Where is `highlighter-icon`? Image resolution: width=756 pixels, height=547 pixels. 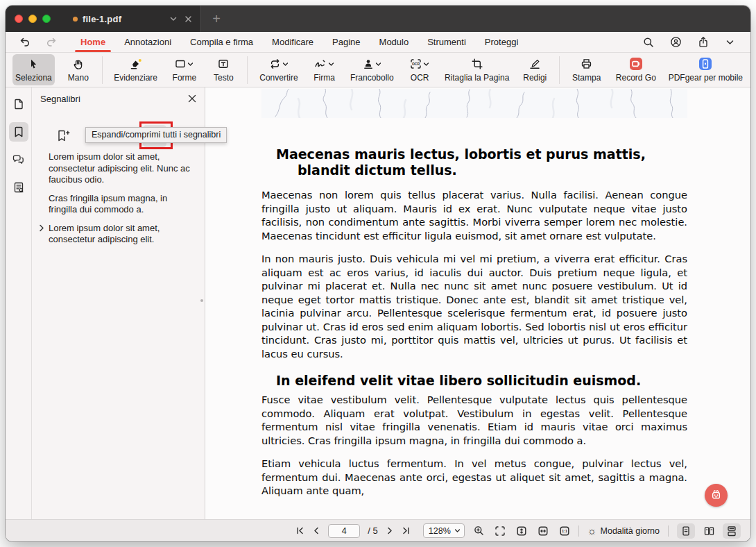
highlighter-icon is located at coordinates (136, 64).